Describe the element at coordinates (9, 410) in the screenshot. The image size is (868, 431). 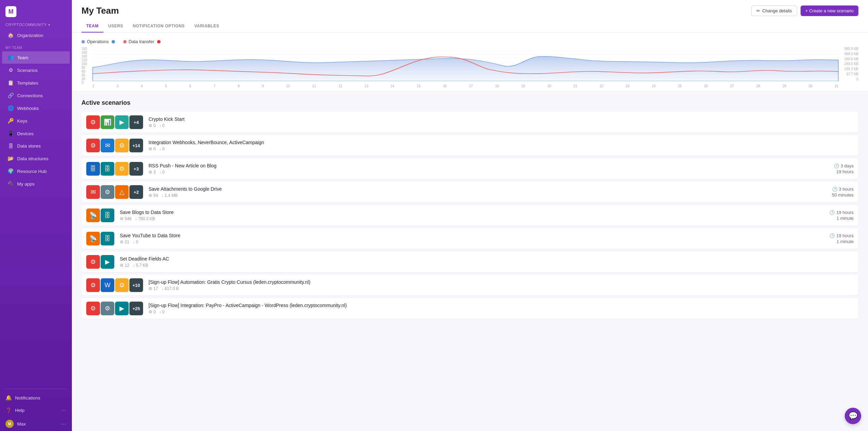
I see `help-icon: ❓` at that location.